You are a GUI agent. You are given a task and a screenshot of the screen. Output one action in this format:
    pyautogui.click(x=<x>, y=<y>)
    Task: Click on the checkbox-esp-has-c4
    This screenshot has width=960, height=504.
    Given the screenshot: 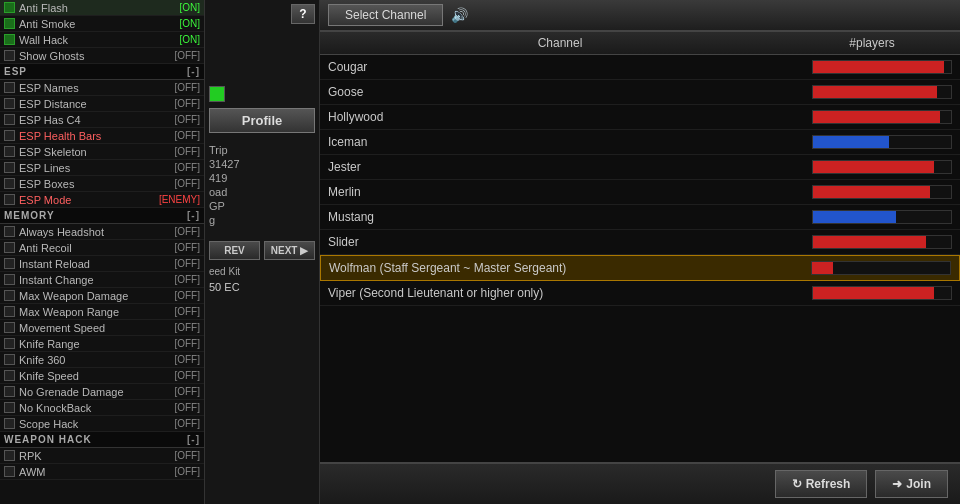 What is the action you would take?
    pyautogui.click(x=10, y=120)
    